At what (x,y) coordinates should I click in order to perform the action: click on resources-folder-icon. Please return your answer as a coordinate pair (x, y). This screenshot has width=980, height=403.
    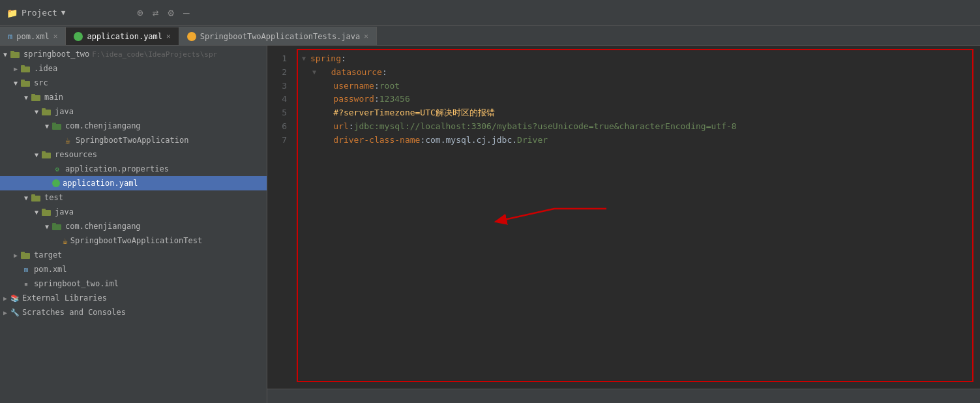
    Looking at the image, I should click on (47, 155).